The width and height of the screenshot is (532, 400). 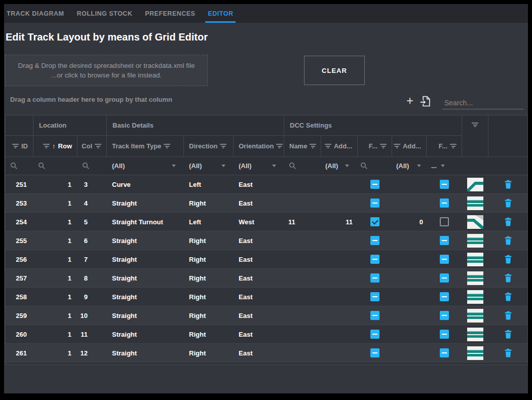 What do you see at coordinates (56, 146) in the screenshot?
I see `column-header-row: Row` at bounding box center [56, 146].